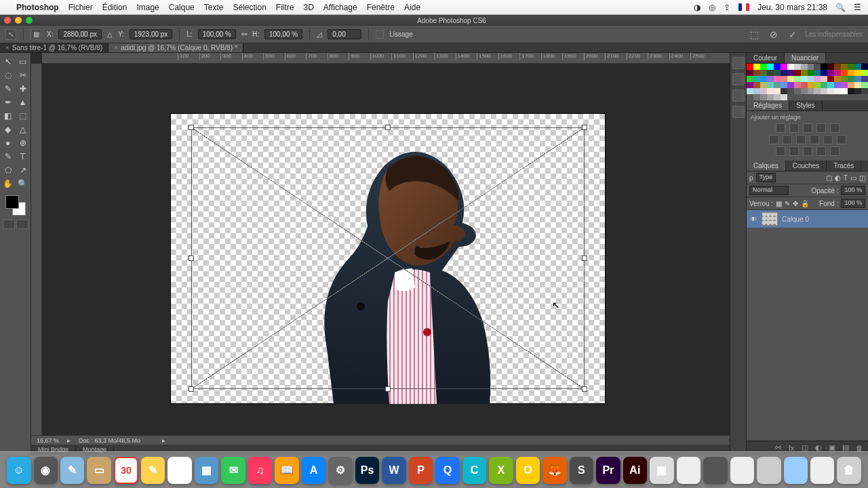 This screenshot has width=868, height=488. Describe the element at coordinates (116, 47) in the screenshot. I see `close-icon: ×` at that location.